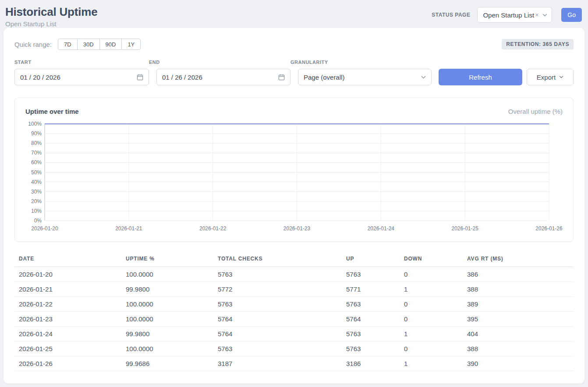 The height and width of the screenshot is (387, 588). What do you see at coordinates (51, 12) in the screenshot?
I see `page-title: Historical Uptime` at bounding box center [51, 12].